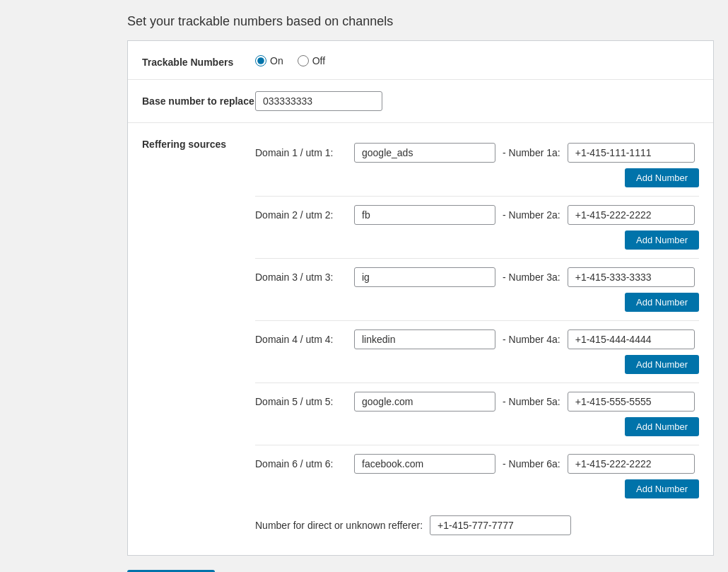 This screenshot has width=728, height=572. I want to click on source-entry-3: Domain 3 / utm 3: - Number 3a: Add Numbe…, so click(477, 290).